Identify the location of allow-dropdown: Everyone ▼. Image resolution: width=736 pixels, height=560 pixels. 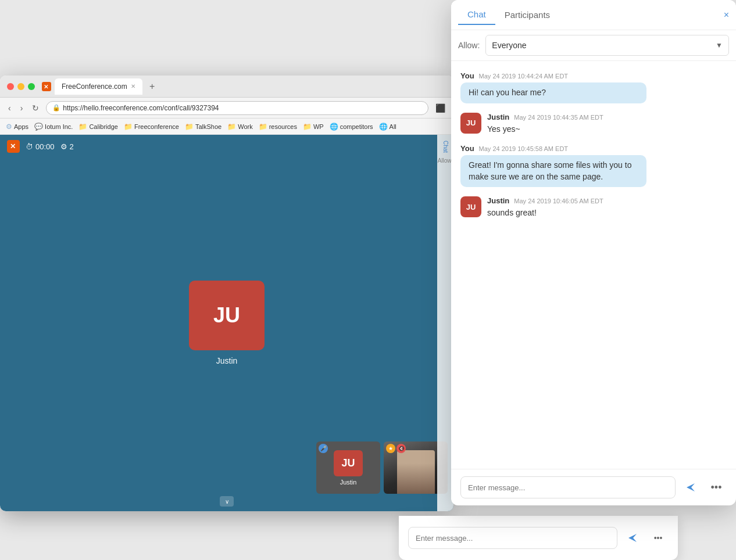
(607, 45).